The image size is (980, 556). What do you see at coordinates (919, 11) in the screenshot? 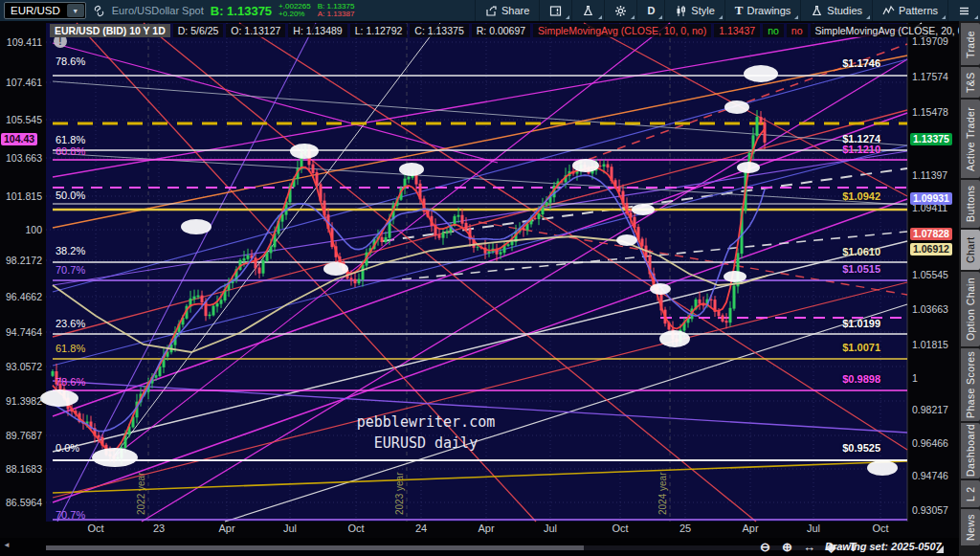
I see `patterns-label: Patterns` at bounding box center [919, 11].